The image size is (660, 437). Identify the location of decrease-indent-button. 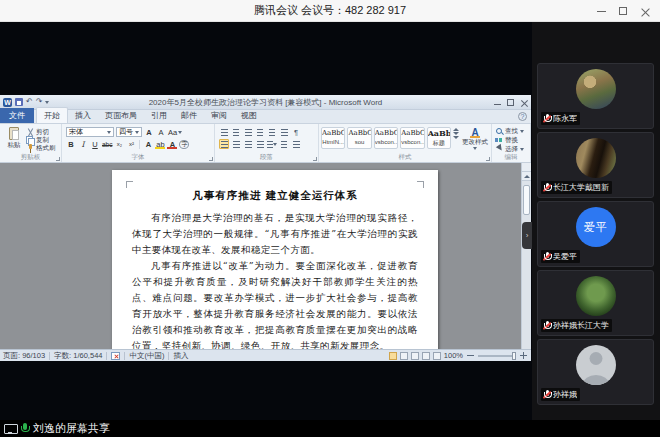
(260, 132).